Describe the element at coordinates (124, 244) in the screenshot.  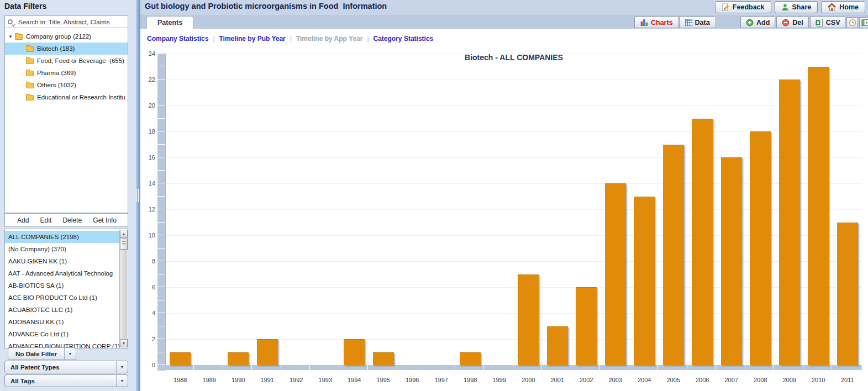
I see `scrollbar-thumb` at that location.